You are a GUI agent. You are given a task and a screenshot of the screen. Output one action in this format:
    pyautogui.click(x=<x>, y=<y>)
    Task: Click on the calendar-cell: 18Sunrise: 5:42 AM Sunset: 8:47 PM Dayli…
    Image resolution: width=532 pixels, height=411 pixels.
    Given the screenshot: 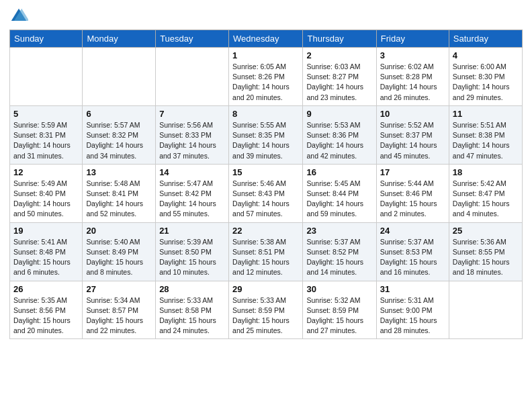 What is the action you would take?
    pyautogui.click(x=485, y=193)
    